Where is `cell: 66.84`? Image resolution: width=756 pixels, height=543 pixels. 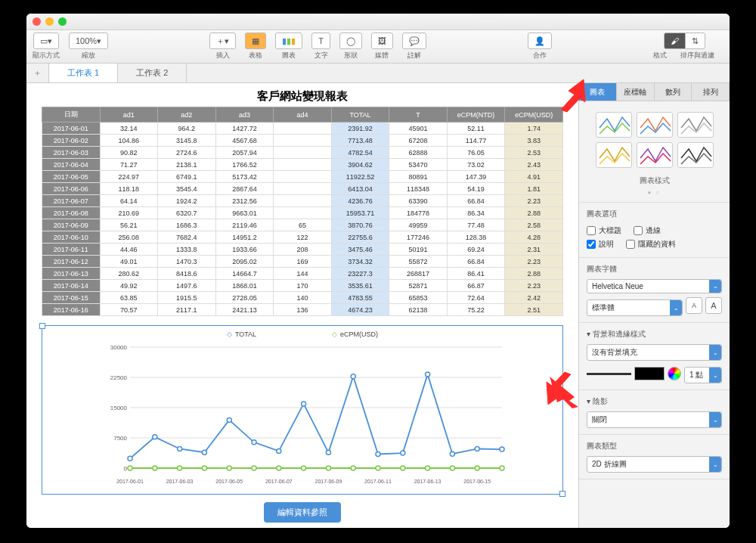
cell: 66.84 is located at coordinates (476, 201).